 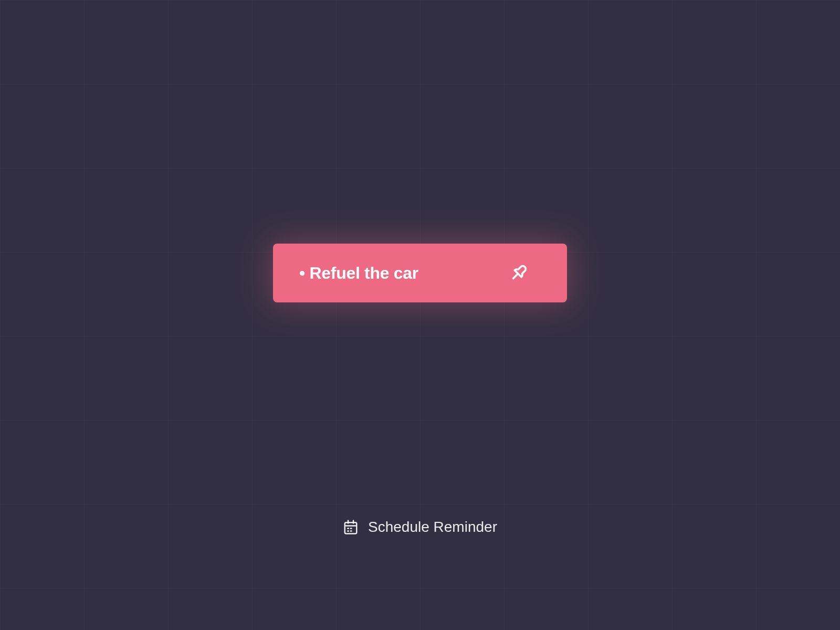 What do you see at coordinates (420, 273) in the screenshot?
I see `task-card: • Refuel the car` at bounding box center [420, 273].